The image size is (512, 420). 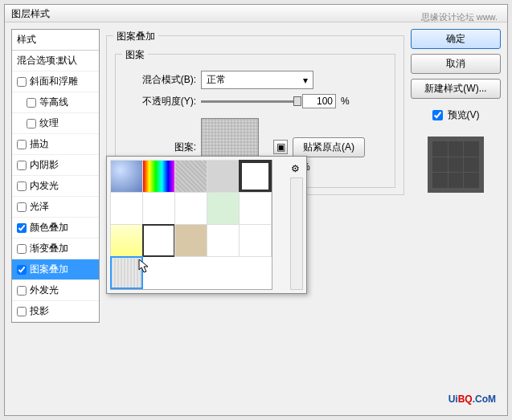 What do you see at coordinates (47, 61) in the screenshot?
I see `blend-options-label: 混合选项:默认` at bounding box center [47, 61].